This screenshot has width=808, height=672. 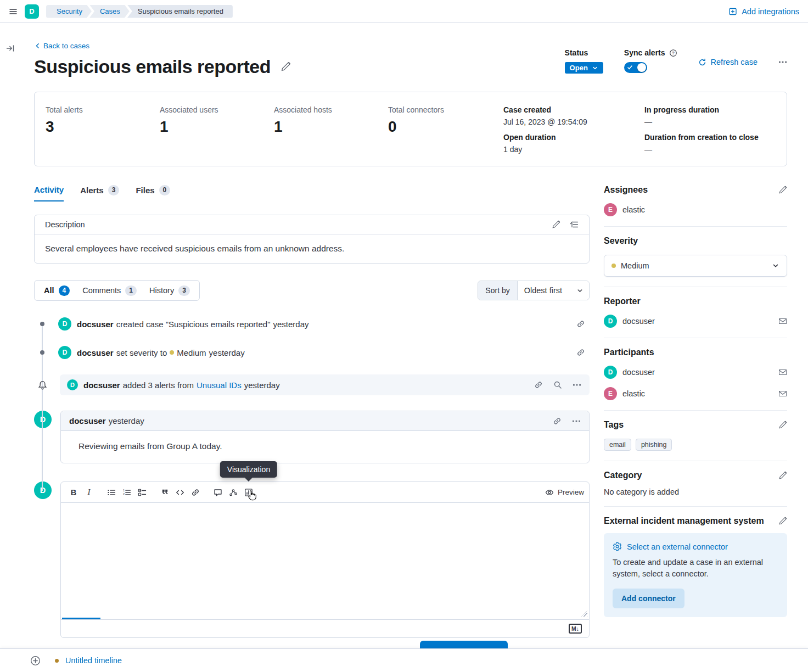 What do you see at coordinates (218, 492) in the screenshot?
I see `timeline-comment-icon` at bounding box center [218, 492].